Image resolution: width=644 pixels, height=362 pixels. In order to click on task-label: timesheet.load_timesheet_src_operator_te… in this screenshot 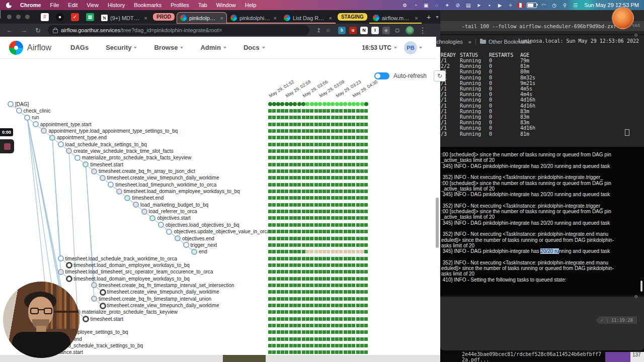, I will do `click(139, 272)`.